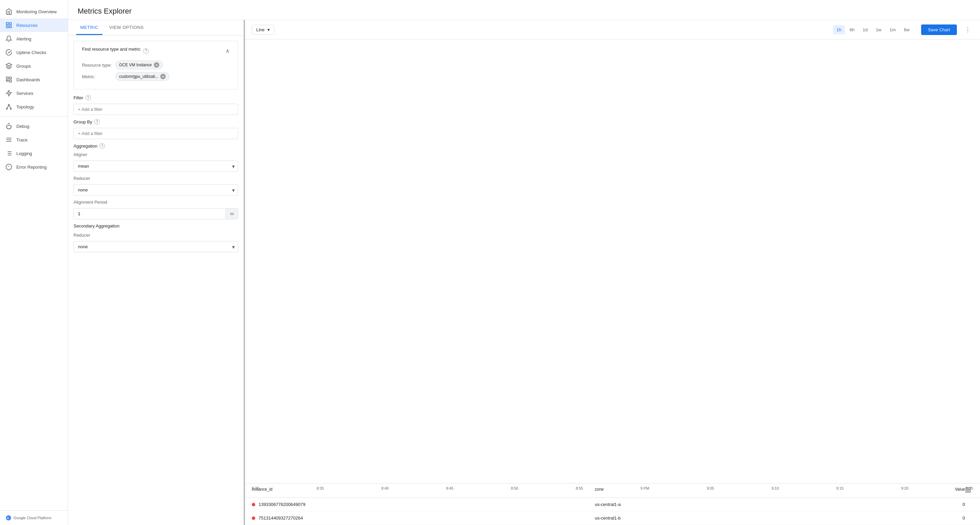  What do you see at coordinates (34, 116) in the screenshot?
I see `sidebar-divider` at bounding box center [34, 116].